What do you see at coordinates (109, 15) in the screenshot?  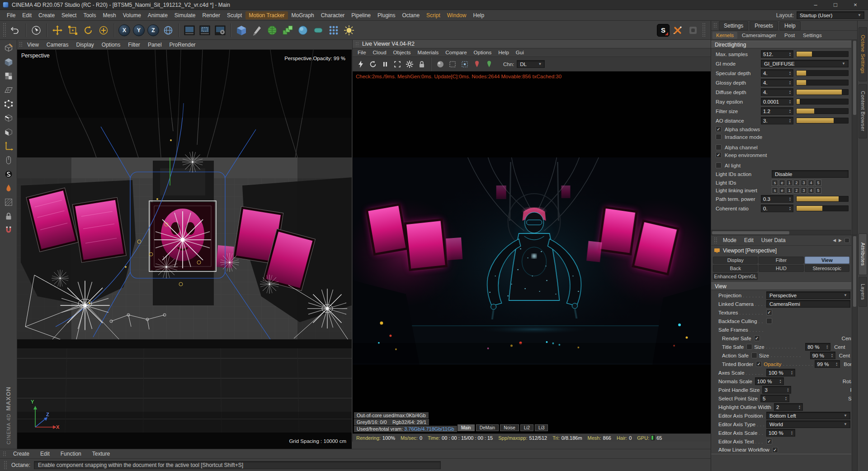 I see `menu-item: Mesh` at bounding box center [109, 15].